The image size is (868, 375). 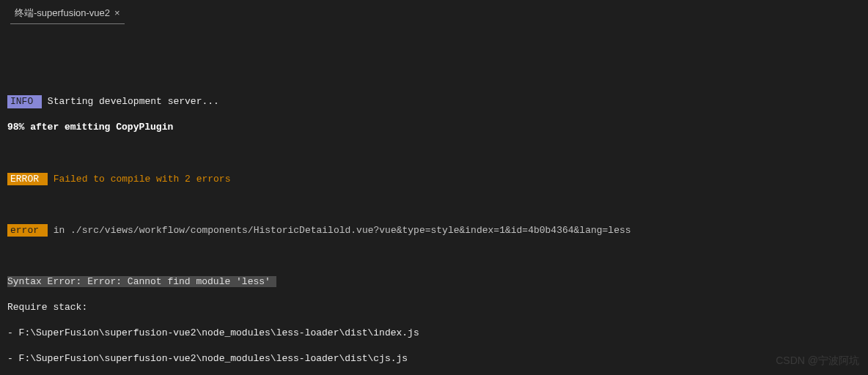 I want to click on terminal-tab: 终端-superfusion-vue2 ×, so click(x=67, y=15).